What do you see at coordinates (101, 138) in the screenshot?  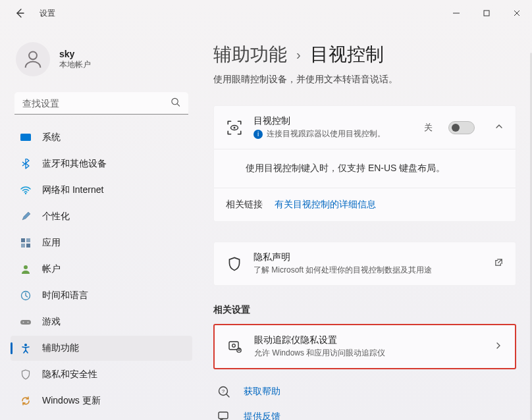 I see `sidebar-item-system: 系统` at bounding box center [101, 138].